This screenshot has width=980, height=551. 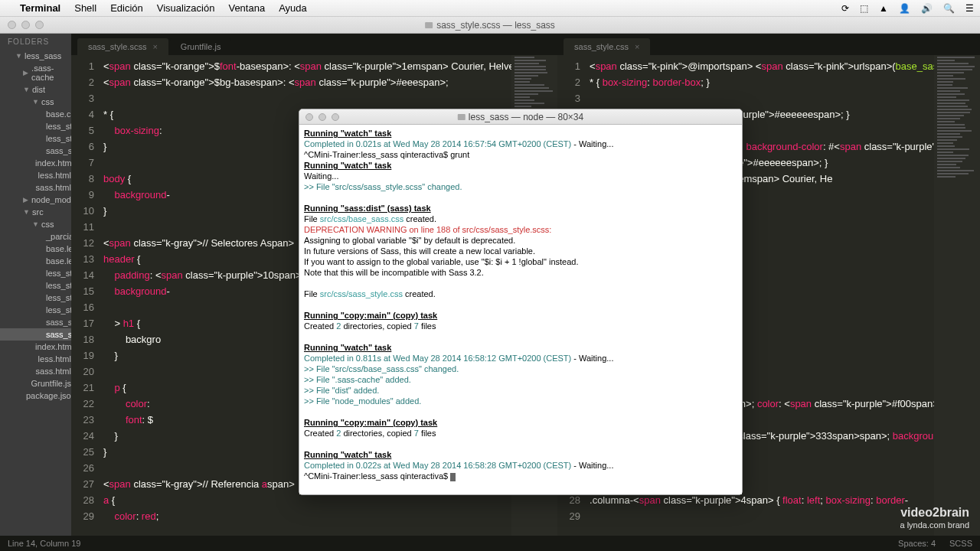 What do you see at coordinates (969, 8) in the screenshot?
I see `list-icon: ☰` at bounding box center [969, 8].